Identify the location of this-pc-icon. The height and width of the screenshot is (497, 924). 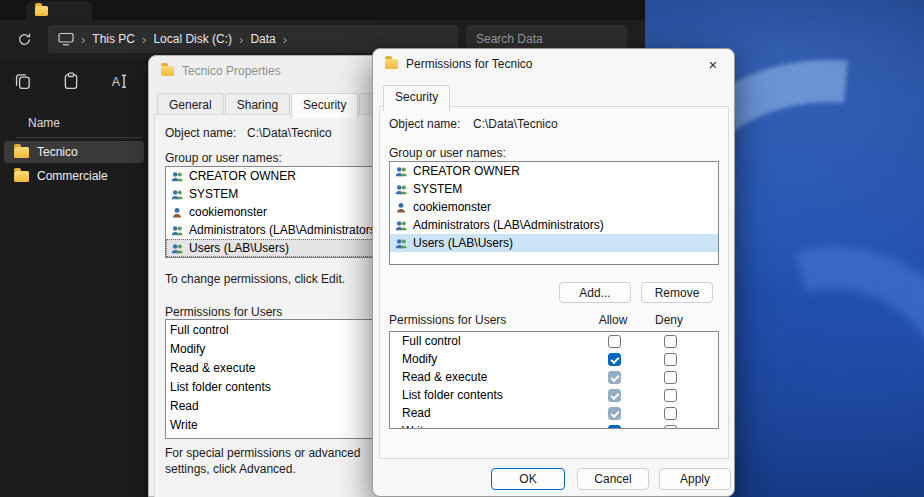
(66, 39).